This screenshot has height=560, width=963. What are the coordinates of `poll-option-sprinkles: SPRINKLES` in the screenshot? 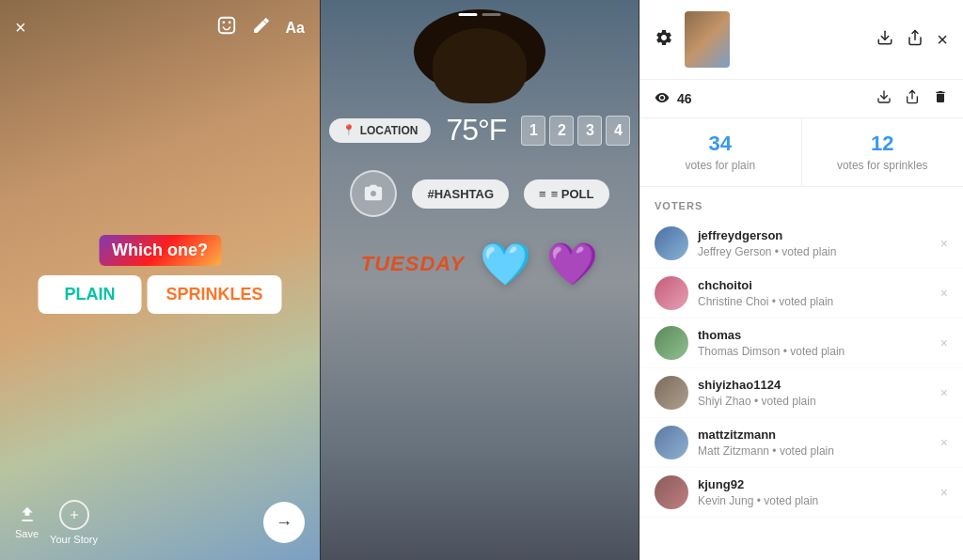 It's located at (214, 295).